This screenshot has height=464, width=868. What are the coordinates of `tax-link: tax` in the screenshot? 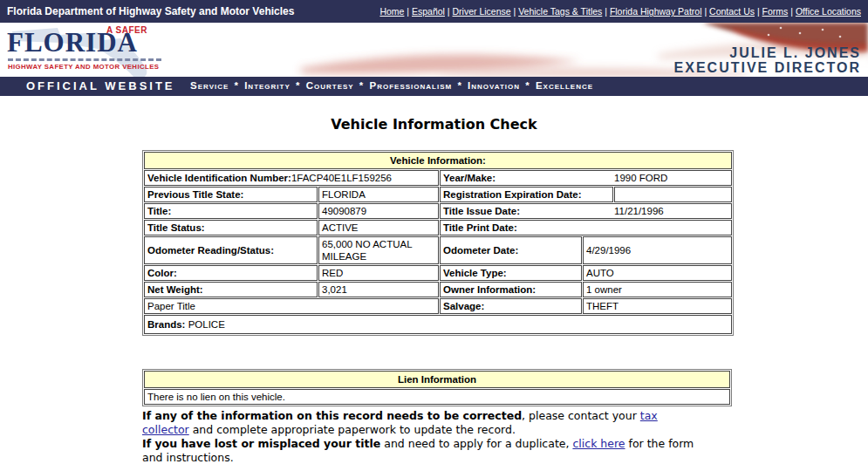 It's located at (649, 415).